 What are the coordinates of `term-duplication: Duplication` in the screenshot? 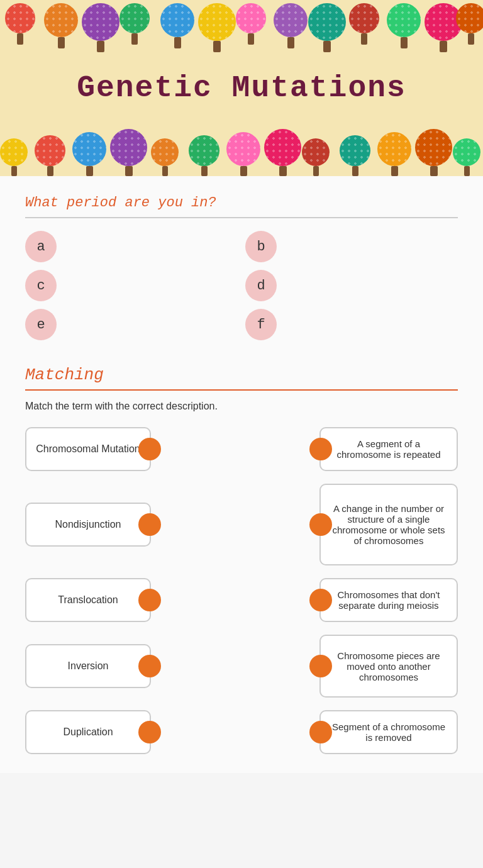 It's located at (88, 732).